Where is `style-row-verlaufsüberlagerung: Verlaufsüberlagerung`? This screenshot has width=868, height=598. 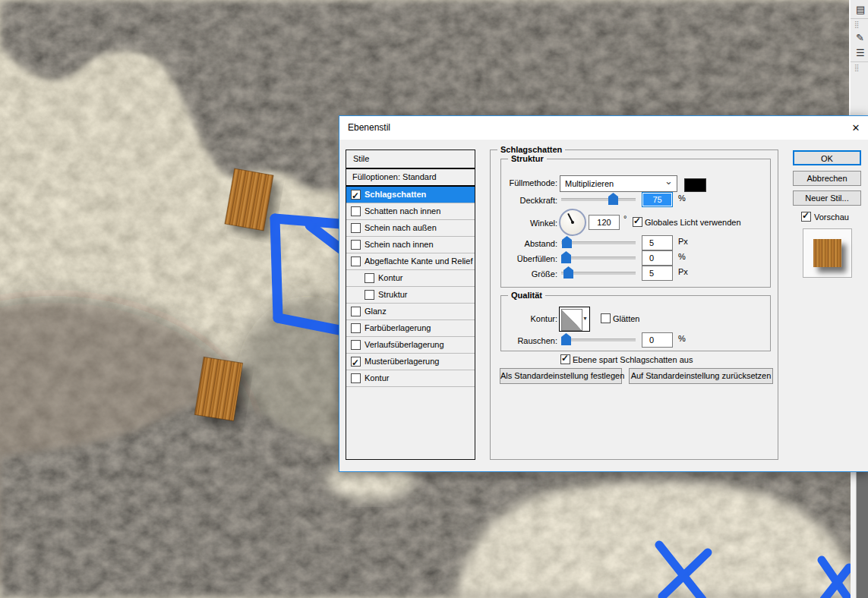
style-row-verlaufsüberlagerung: Verlaufsüberlagerung is located at coordinates (410, 345).